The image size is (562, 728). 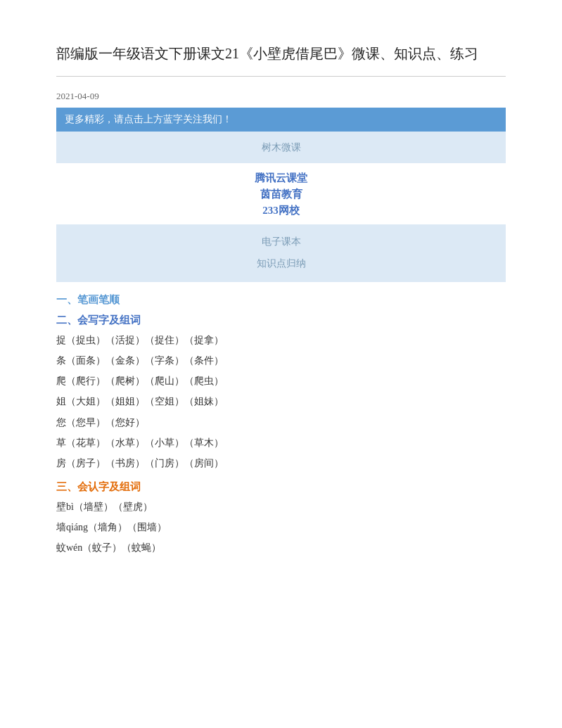 What do you see at coordinates (281, 179) in the screenshot?
I see `link-tencent: 腾讯云课堂` at bounding box center [281, 179].